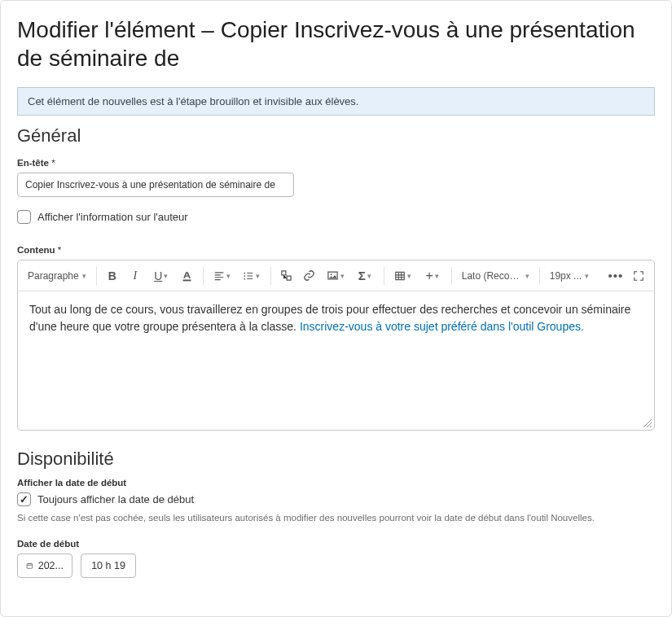  Describe the element at coordinates (336, 217) in the screenshot. I see `show-author-row: Afficher l'information sur l'auteur` at that location.